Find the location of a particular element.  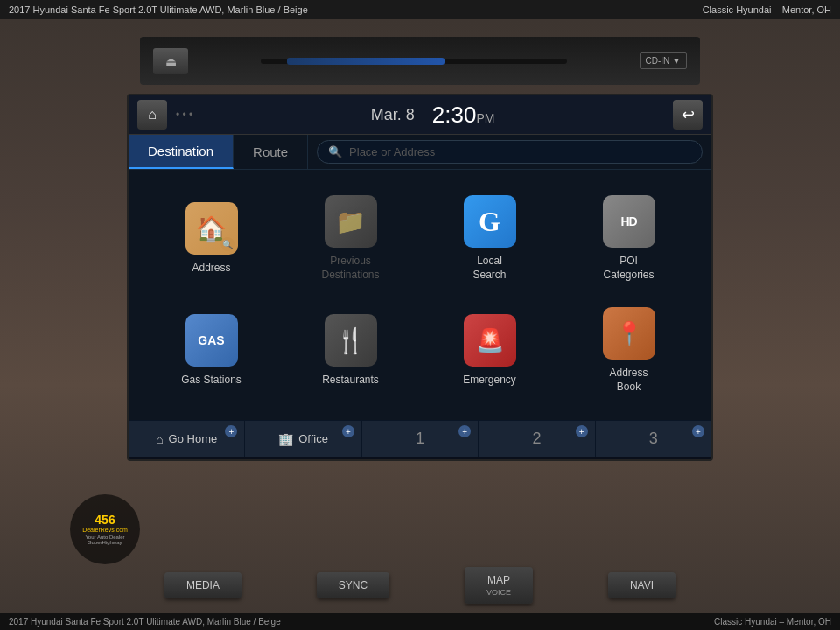

search-icon: 🔍 is located at coordinates (335, 152).